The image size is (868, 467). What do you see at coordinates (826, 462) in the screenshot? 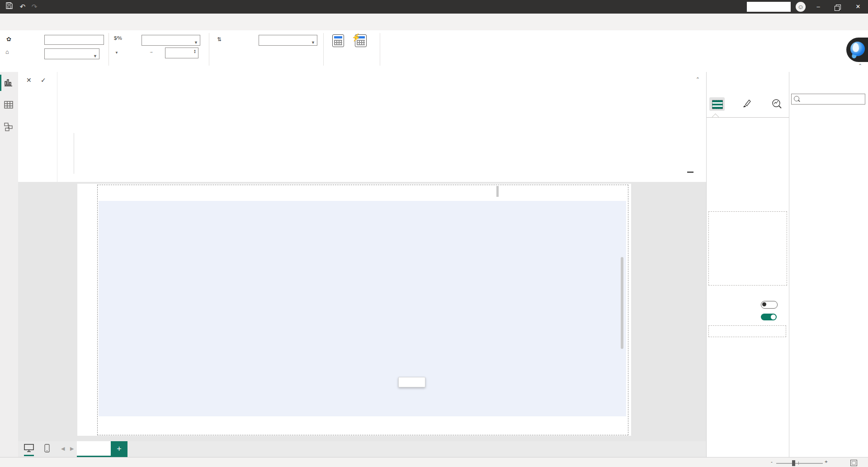
I see `zoom-in-button: +` at bounding box center [826, 462].